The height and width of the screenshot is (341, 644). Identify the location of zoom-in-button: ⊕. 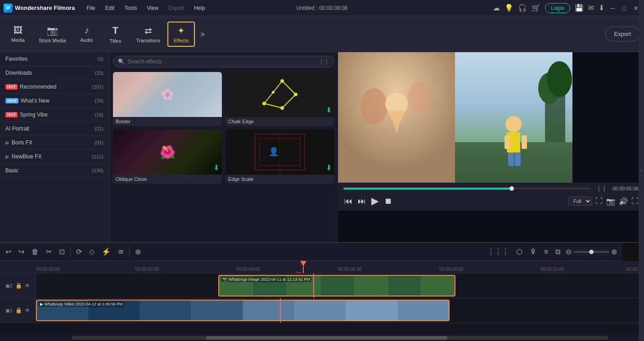
(614, 252).